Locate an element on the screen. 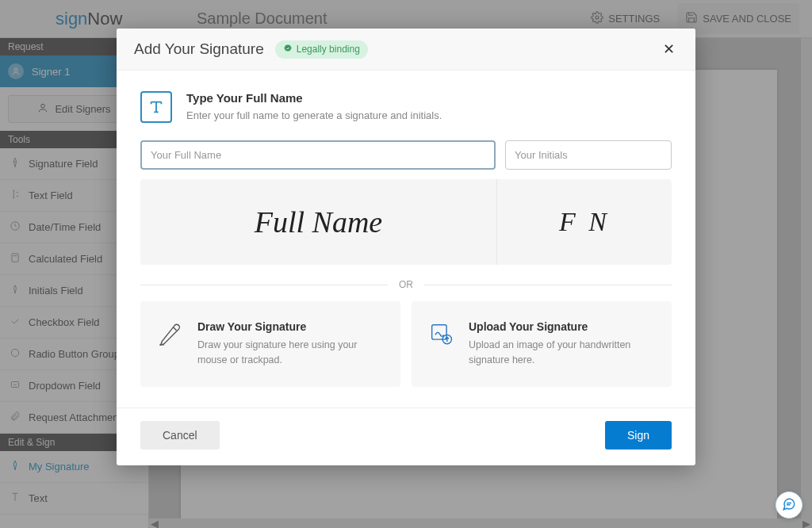  preview-initials-text: F N is located at coordinates (584, 222).